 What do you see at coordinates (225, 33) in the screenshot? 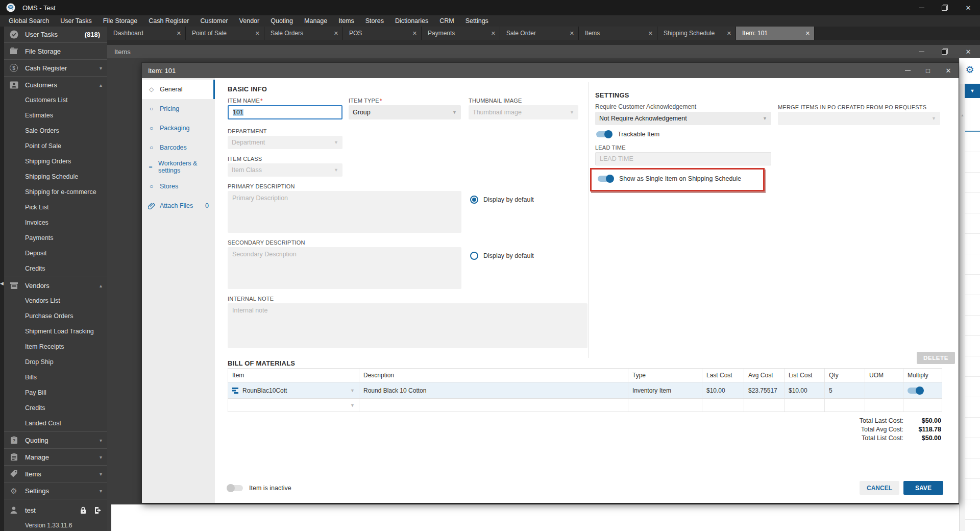
I see `tab-point-of-sale: Point of Sale✕` at bounding box center [225, 33].